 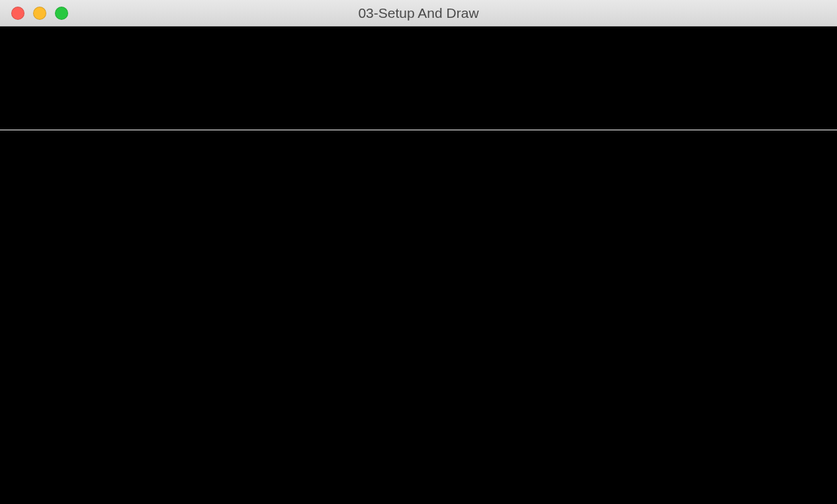 What do you see at coordinates (40, 13) in the screenshot?
I see `minimize-button` at bounding box center [40, 13].